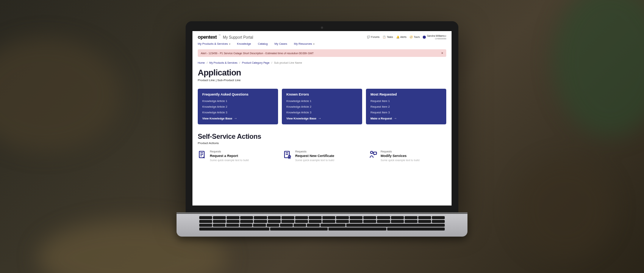  I want to click on faq-cta-label: View Knowledge Base, so click(217, 118).